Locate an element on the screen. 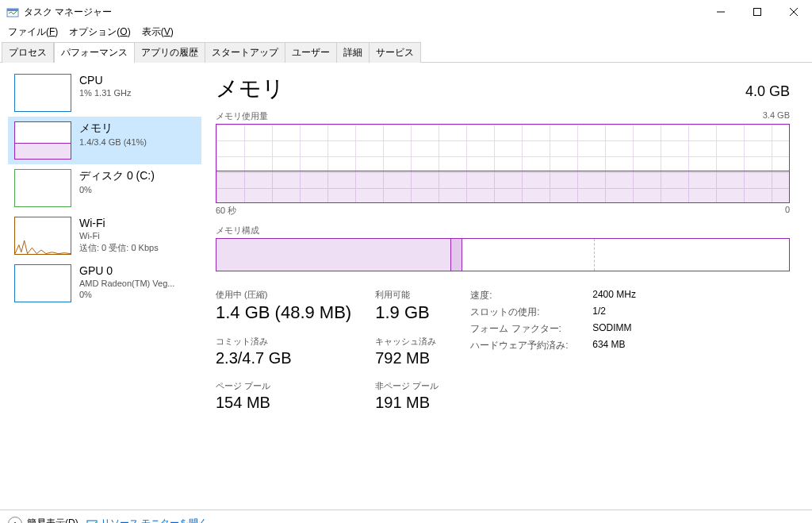 This screenshot has width=812, height=523. gpu-thumb is located at coordinates (43, 283).